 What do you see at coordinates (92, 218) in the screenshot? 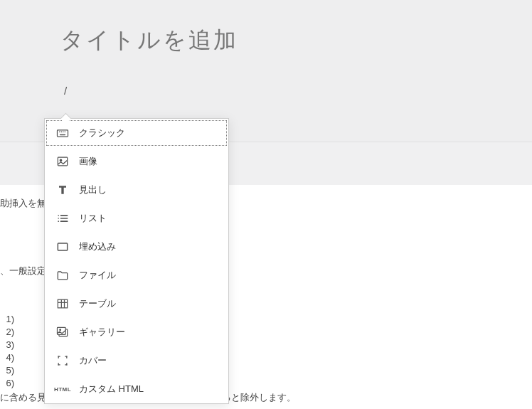
I see `block-label: リスト` at bounding box center [92, 218].